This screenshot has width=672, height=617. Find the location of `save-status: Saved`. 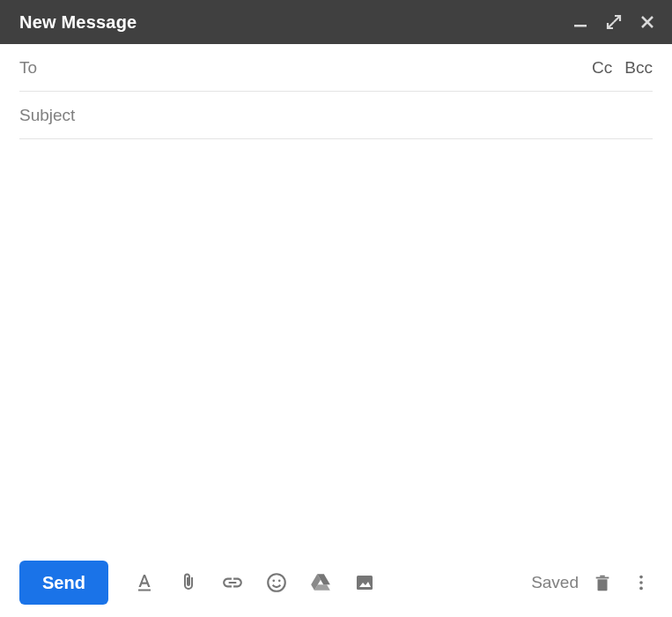

save-status: Saved is located at coordinates (555, 583).